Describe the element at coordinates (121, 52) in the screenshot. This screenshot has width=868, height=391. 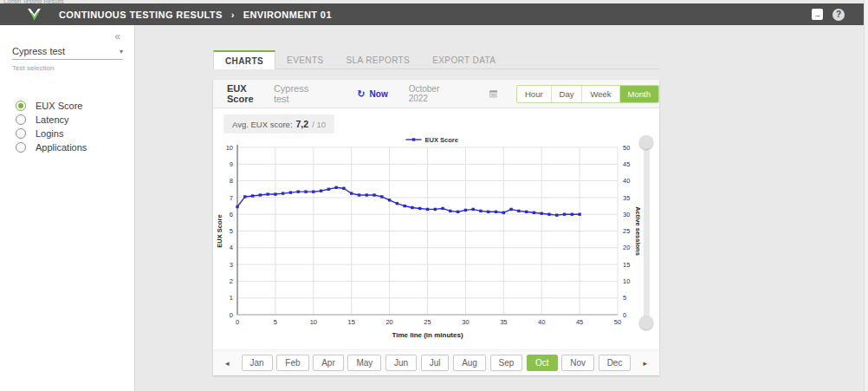
I see `chevron-down-icon: ▾` at that location.